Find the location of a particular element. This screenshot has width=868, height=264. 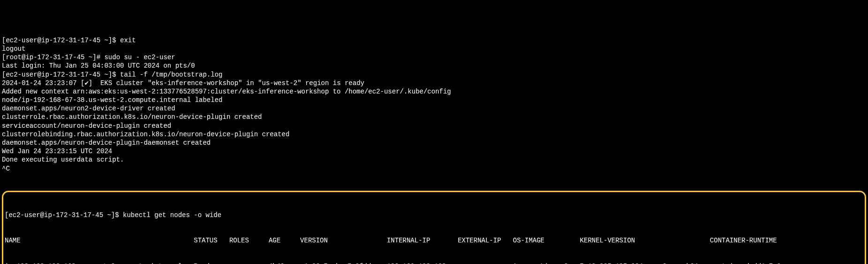

terminal-output-line: daemonset.apps/neuron2-device-driver cre… is located at coordinates (434, 109).